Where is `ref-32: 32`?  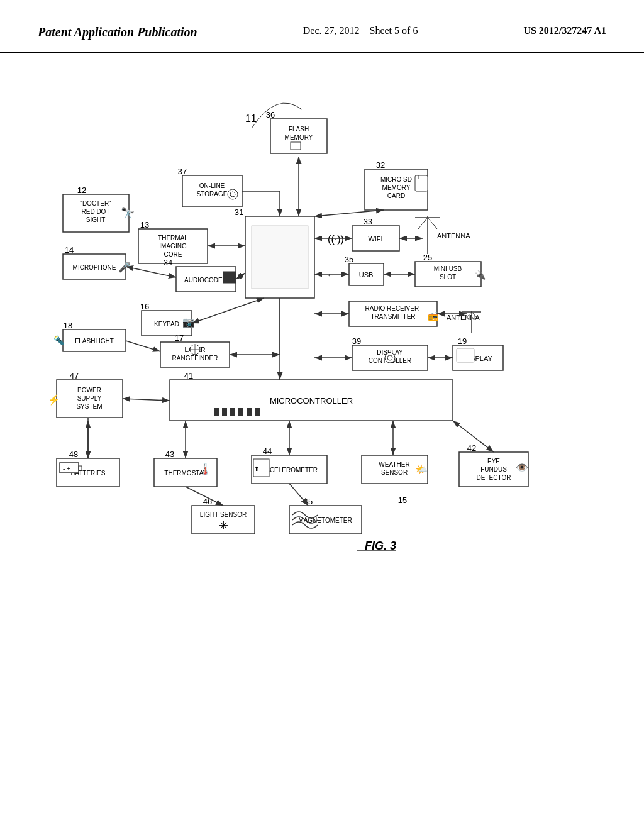 ref-32: 32 is located at coordinates (380, 165).